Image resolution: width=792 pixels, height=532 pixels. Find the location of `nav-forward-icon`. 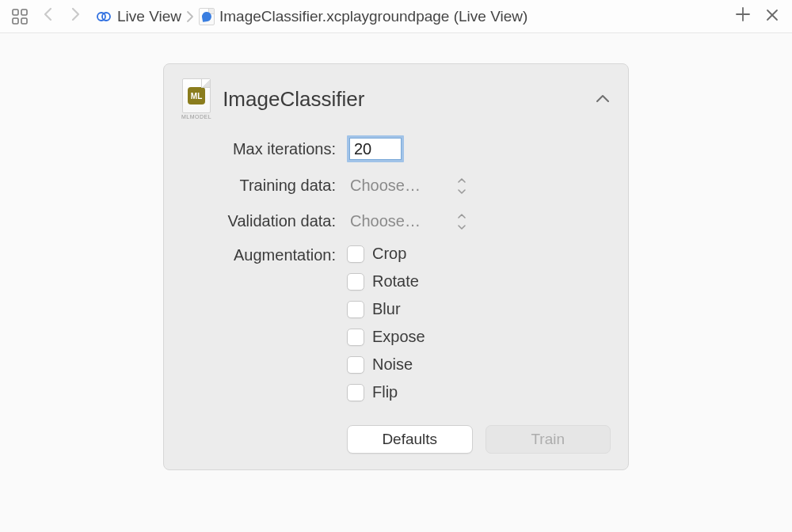

nav-forward-icon is located at coordinates (75, 17).